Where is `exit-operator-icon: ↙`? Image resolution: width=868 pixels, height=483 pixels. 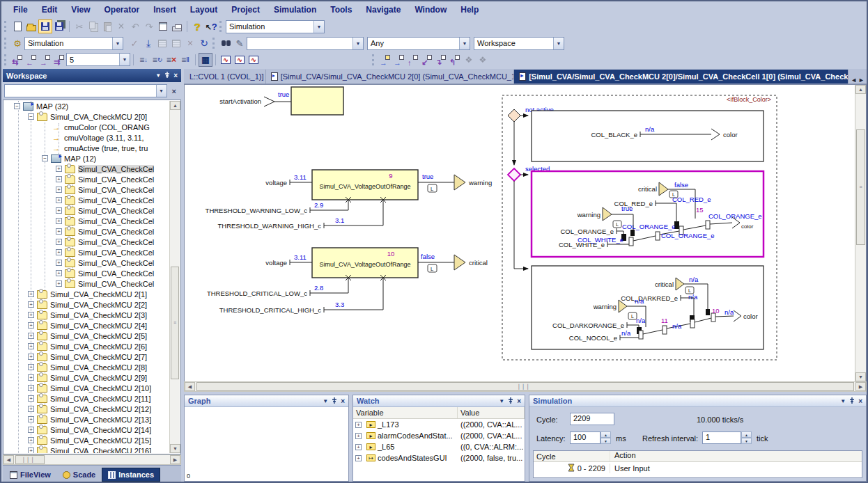 exit-operator-icon: ↙ is located at coordinates (427, 60).